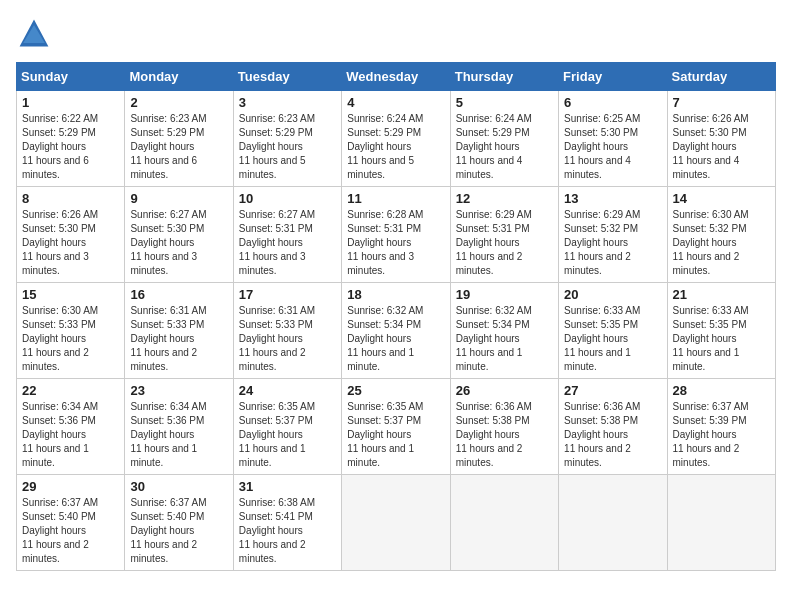 The height and width of the screenshot is (612, 792). I want to click on column-header-sunday: Sunday, so click(71, 77).